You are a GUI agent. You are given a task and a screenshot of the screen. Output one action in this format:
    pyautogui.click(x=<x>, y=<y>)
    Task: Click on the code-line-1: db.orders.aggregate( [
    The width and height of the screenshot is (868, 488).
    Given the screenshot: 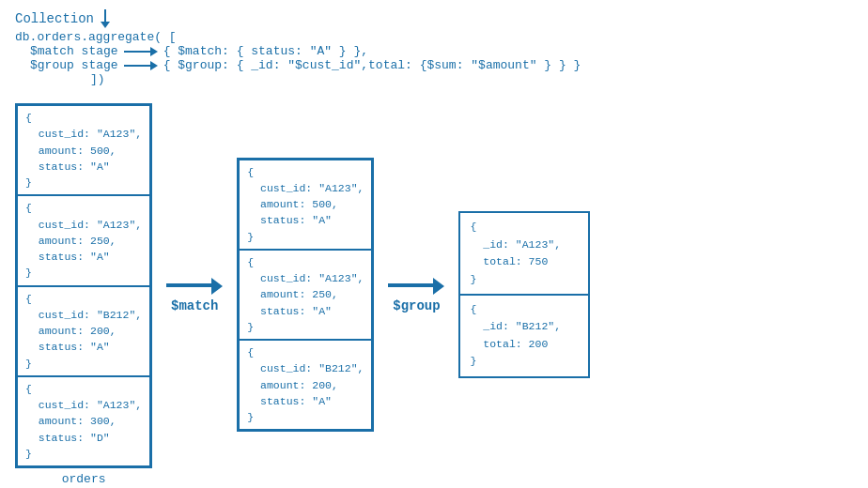 What is the action you would take?
    pyautogui.click(x=434, y=38)
    